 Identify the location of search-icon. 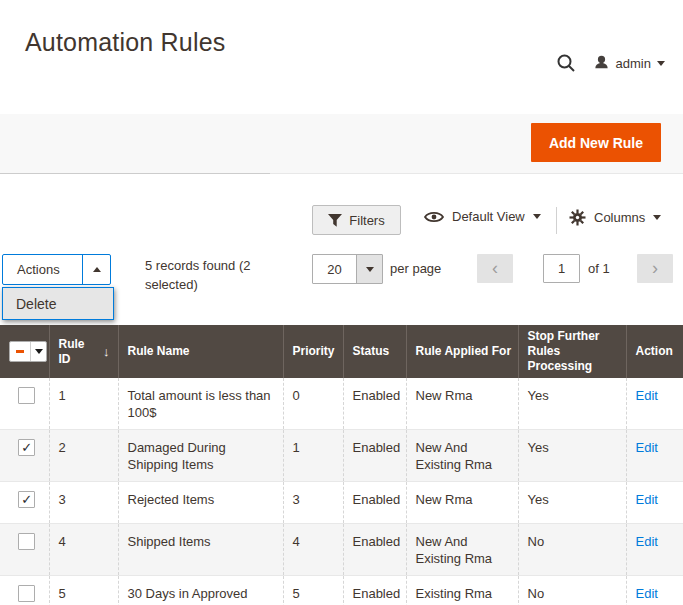
(566, 63).